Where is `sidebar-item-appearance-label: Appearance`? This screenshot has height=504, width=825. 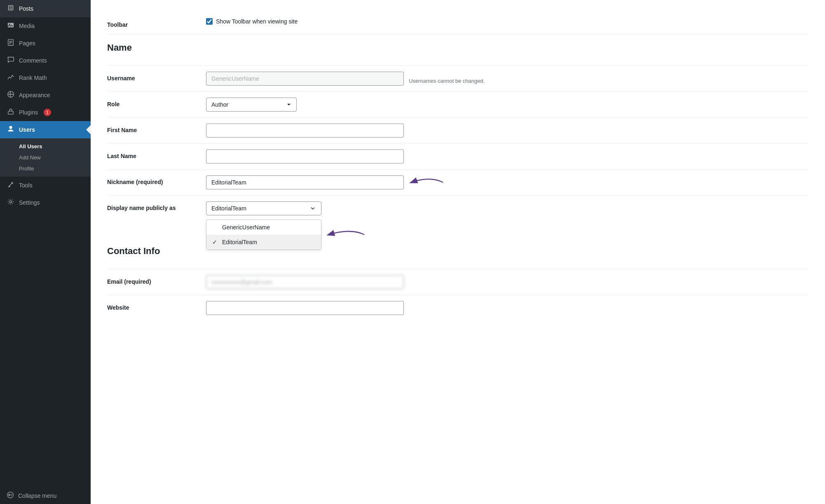 sidebar-item-appearance-label: Appearance is located at coordinates (35, 95).